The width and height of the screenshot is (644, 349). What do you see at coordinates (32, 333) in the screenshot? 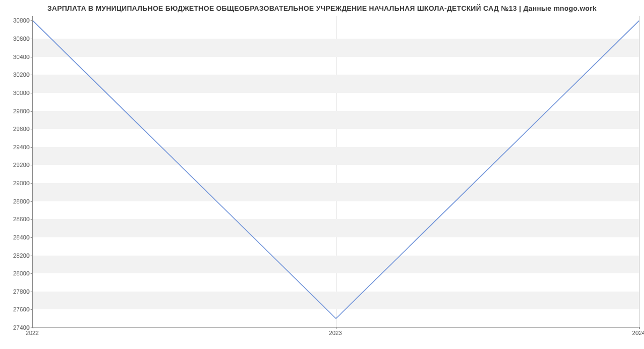
I see `x-tick-label: 2022` at bounding box center [32, 333].